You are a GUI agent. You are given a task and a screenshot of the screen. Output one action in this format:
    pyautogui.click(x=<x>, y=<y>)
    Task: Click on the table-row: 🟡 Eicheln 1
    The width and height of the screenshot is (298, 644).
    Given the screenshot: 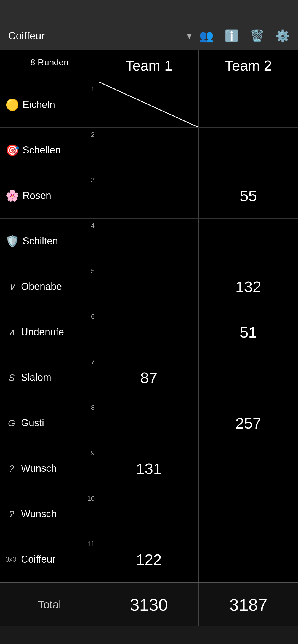 What is the action you would take?
    pyautogui.click(x=149, y=105)
    